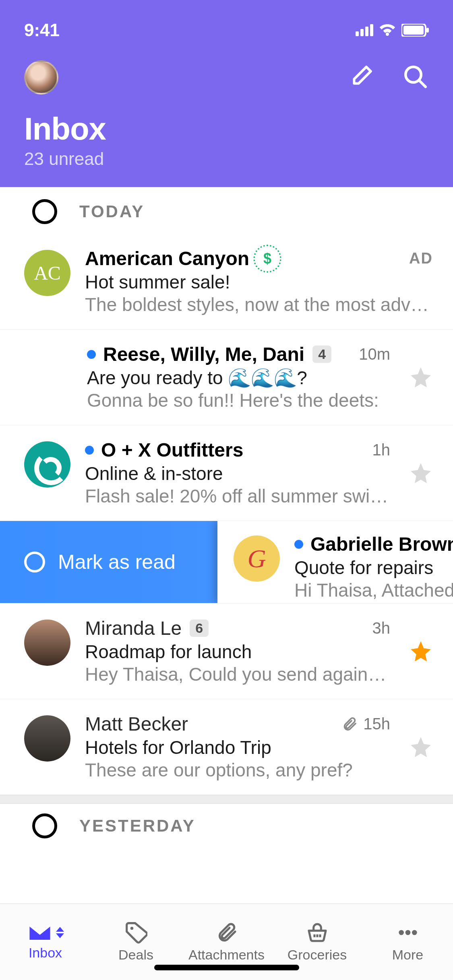 Image resolution: width=453 pixels, height=980 pixels. I want to click on email-preview: Flash sale! 20% off all summer swim…, so click(238, 496).